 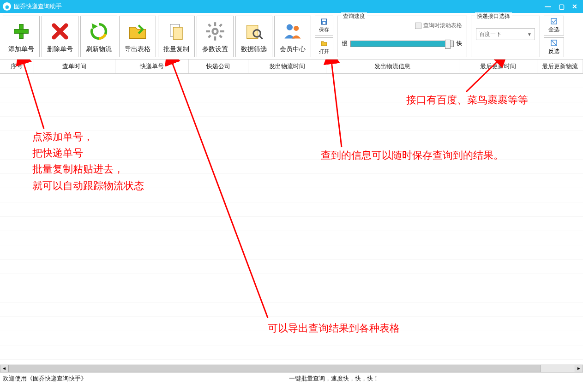 What do you see at coordinates (554, 52) in the screenshot?
I see `invert-label: 反选` at bounding box center [554, 52].